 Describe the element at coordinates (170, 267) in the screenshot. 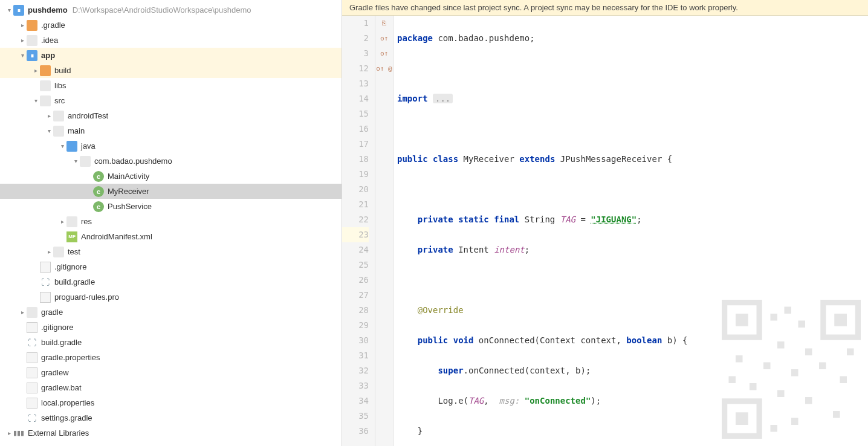

I see `tree-item-gitignore-app: .gitignore` at that location.